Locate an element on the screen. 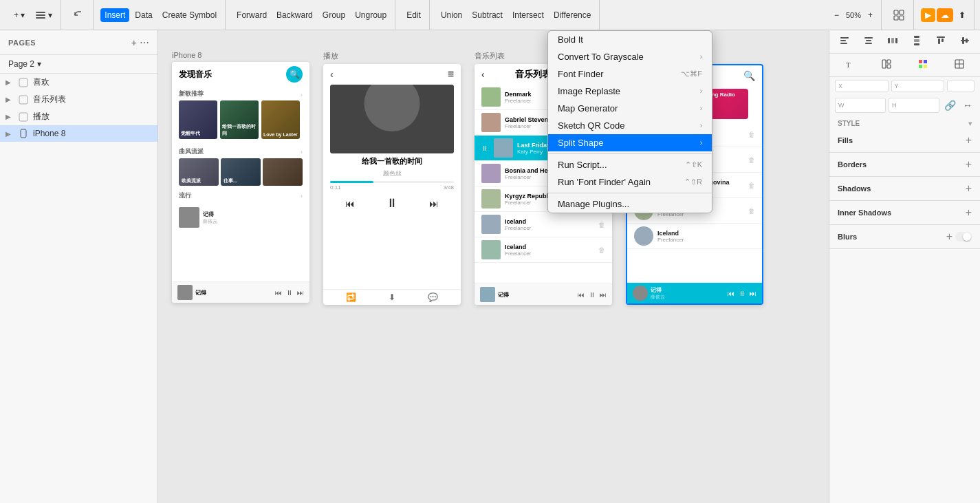  screen3-back-btn: ‹ is located at coordinates (483, 74).